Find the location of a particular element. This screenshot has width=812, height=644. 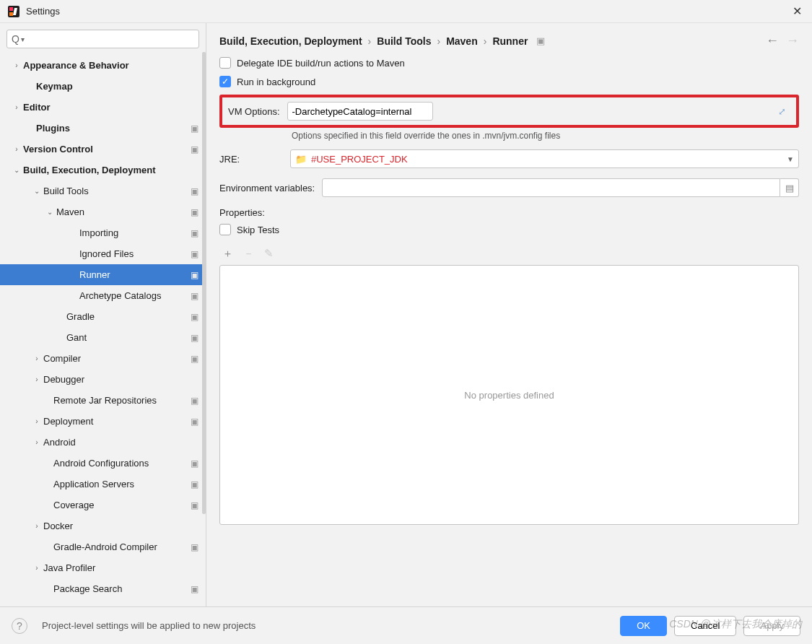

env-label: Environment variables: is located at coordinates (267, 188).